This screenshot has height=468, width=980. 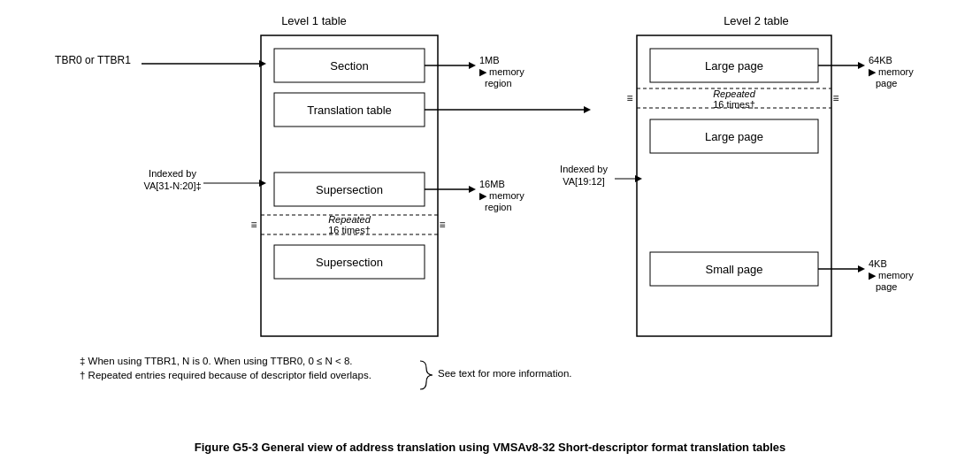 What do you see at coordinates (216, 361) in the screenshot?
I see `footnote1-text: ‡ When using TTBR1, N is 0. When using T…` at bounding box center [216, 361].